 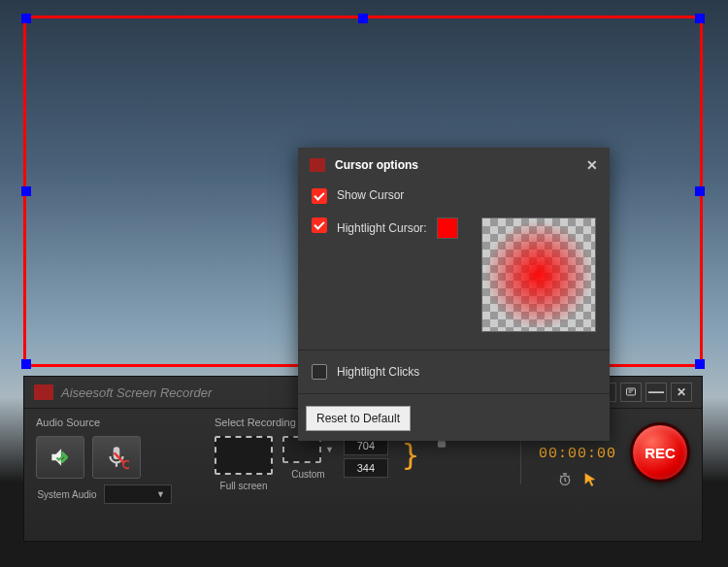 What do you see at coordinates (631, 392) in the screenshot?
I see `feedback-button` at bounding box center [631, 392].